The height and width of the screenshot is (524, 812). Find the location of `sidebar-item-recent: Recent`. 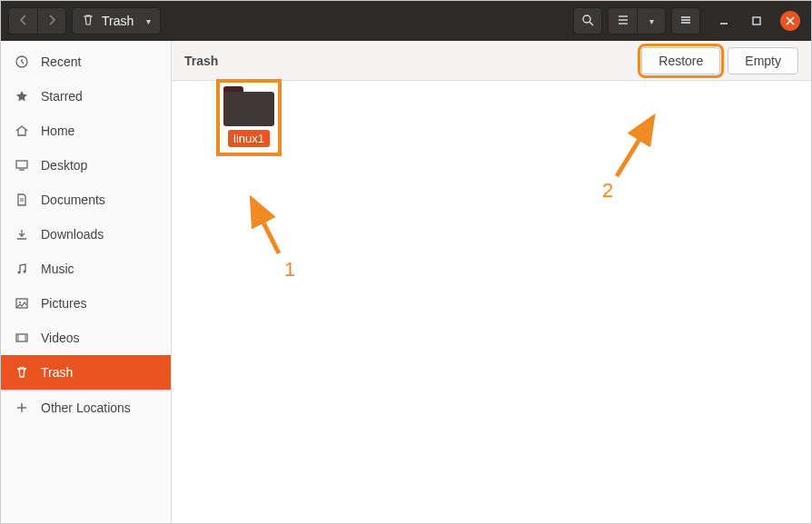

sidebar-item-recent: Recent is located at coordinates (85, 62).